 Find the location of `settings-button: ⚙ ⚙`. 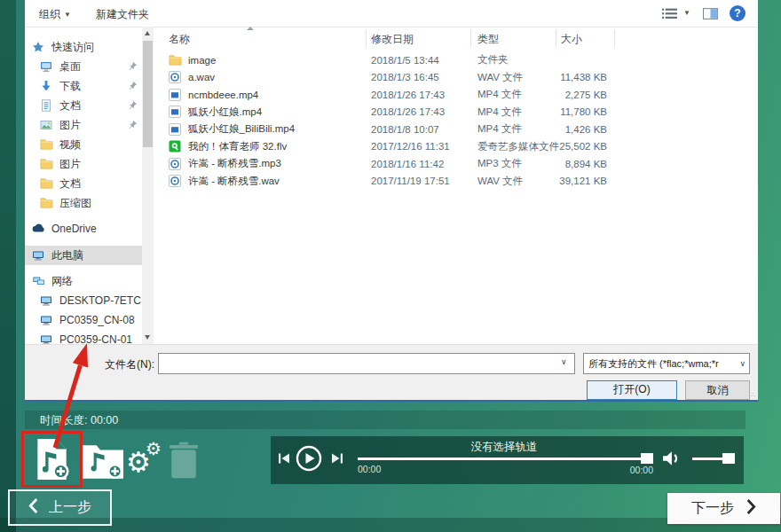

settings-button: ⚙ ⚙ is located at coordinates (146, 461).